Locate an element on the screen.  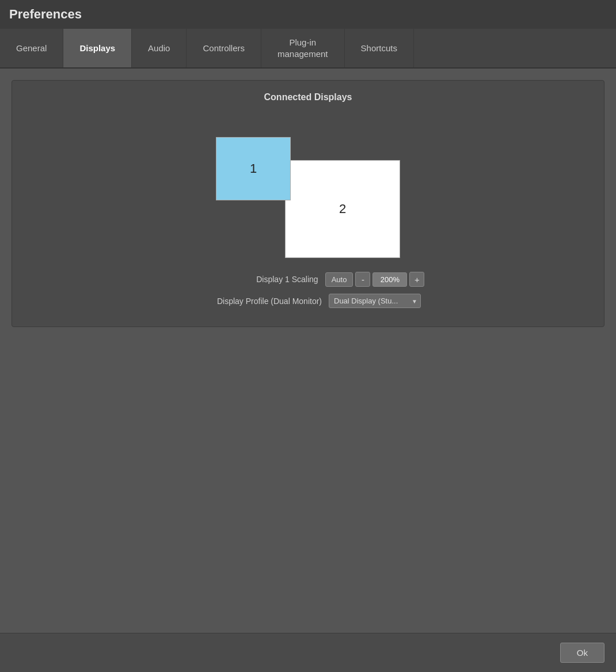
tab-controllers: Controllers is located at coordinates (224, 48).